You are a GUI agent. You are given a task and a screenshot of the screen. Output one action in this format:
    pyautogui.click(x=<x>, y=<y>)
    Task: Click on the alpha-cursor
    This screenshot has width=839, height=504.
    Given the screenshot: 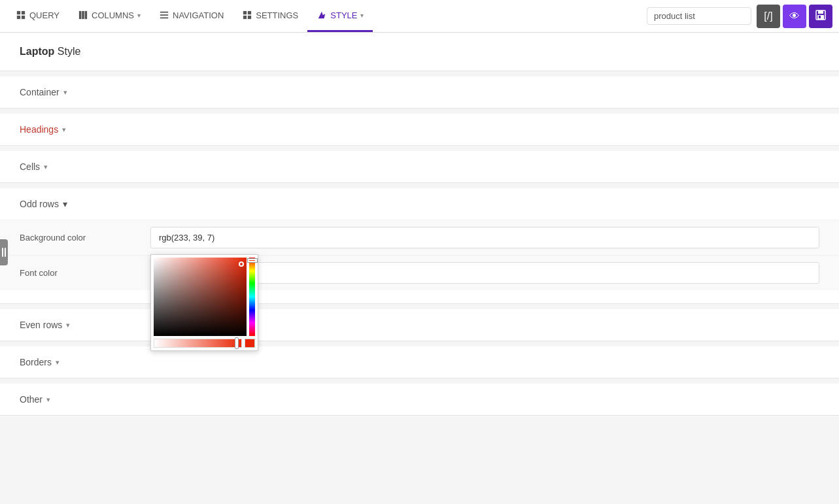 What is the action you would take?
    pyautogui.click(x=237, y=343)
    